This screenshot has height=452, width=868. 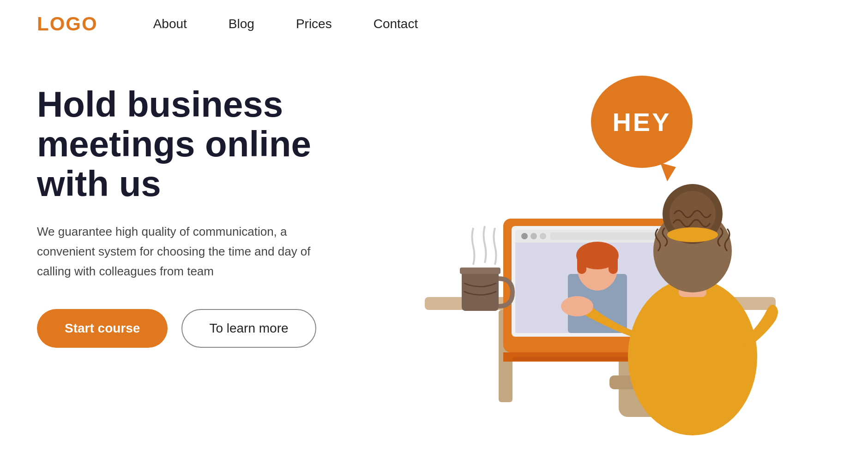 What do you see at coordinates (642, 122) in the screenshot?
I see `bubble-text: HEY` at bounding box center [642, 122].